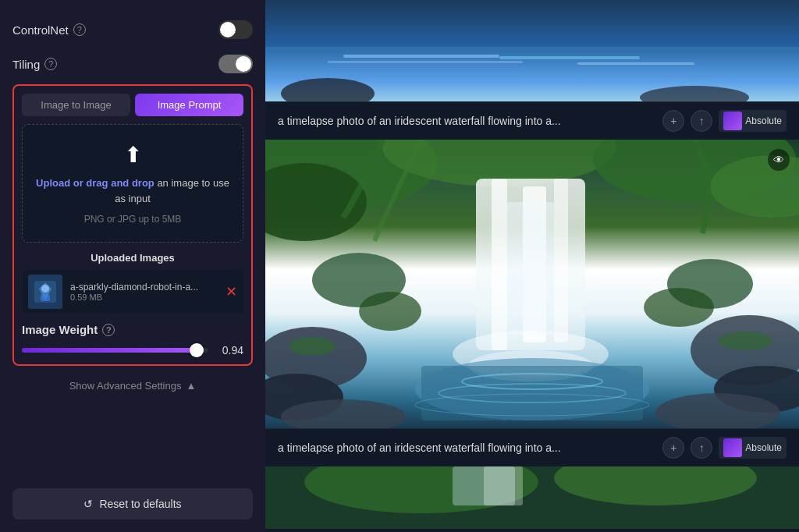 This screenshot has width=799, height=532. What do you see at coordinates (133, 329) in the screenshot?
I see `image-weight-label: Image Weight ?` at bounding box center [133, 329].